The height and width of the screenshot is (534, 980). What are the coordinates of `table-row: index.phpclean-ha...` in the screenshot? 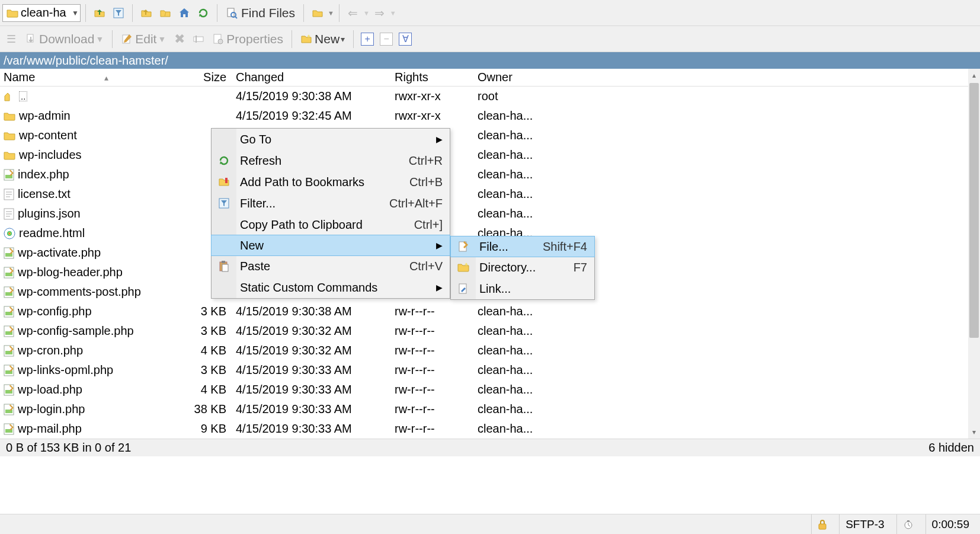 It's located at (484, 174).